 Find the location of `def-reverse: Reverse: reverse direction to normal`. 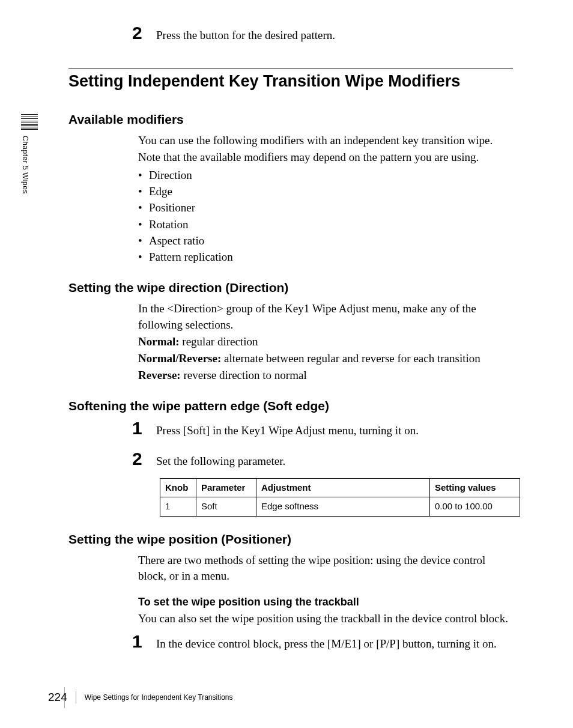

def-reverse: Reverse: reverse direction to normal is located at coordinates (326, 375).